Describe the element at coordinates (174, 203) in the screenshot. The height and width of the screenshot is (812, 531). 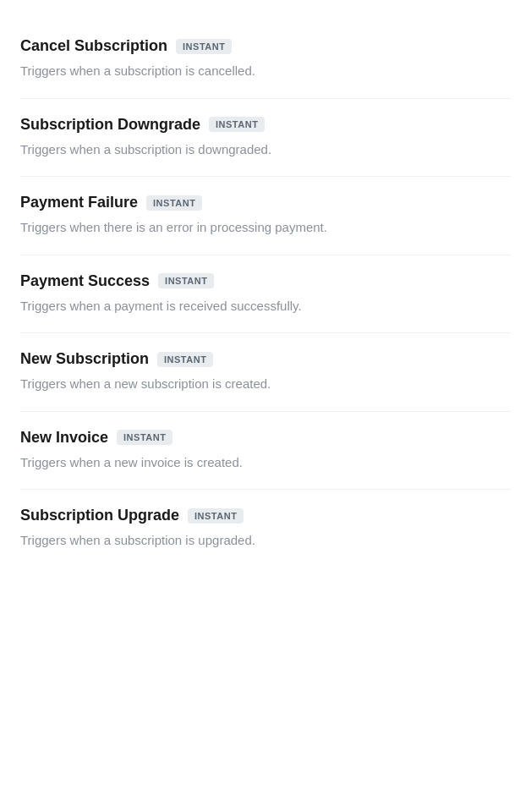
I see `instant-badge-payment-failure: INSTANT` at that location.